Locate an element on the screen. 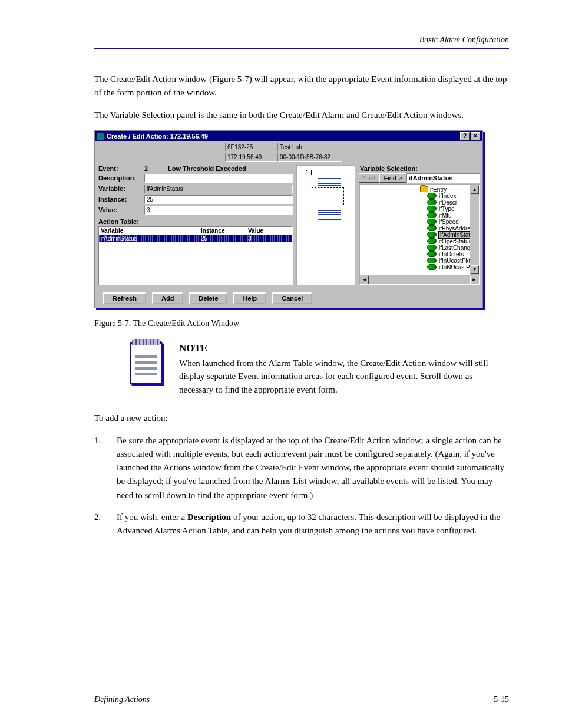 This screenshot has width=562, height=728. delete-button: Delete is located at coordinates (209, 298).